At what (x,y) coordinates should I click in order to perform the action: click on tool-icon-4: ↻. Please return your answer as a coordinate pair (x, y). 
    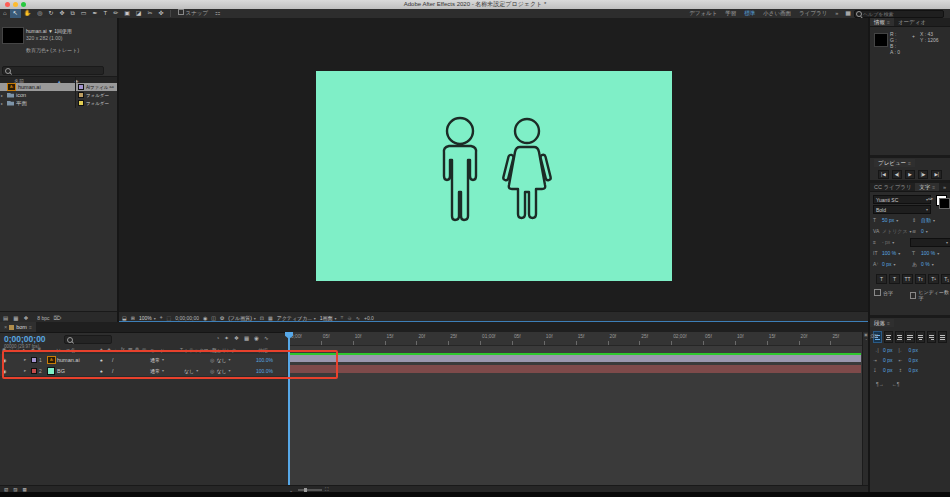
    Looking at the image, I should click on (50, 14).